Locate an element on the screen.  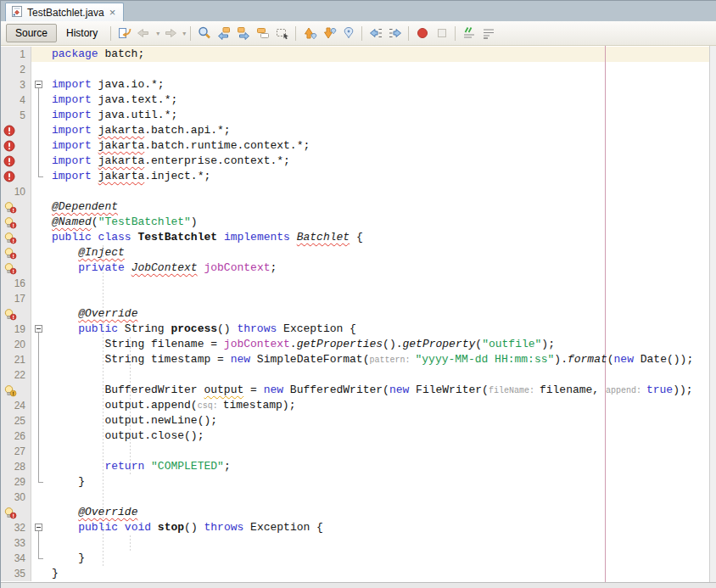
uncomment-icon is located at coordinates (489, 33).